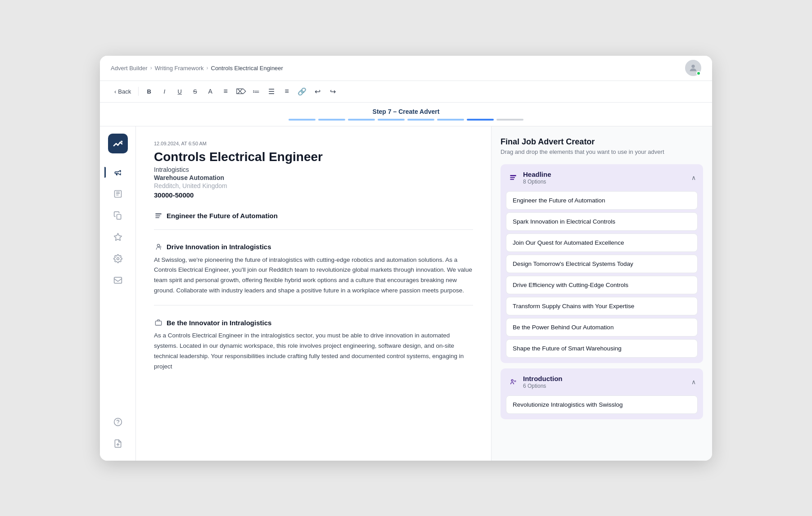 The height and width of the screenshot is (516, 812). What do you see at coordinates (602, 221) in the screenshot?
I see `headline-option-2: Spark Innovation in Electrical Controls` at bounding box center [602, 221].